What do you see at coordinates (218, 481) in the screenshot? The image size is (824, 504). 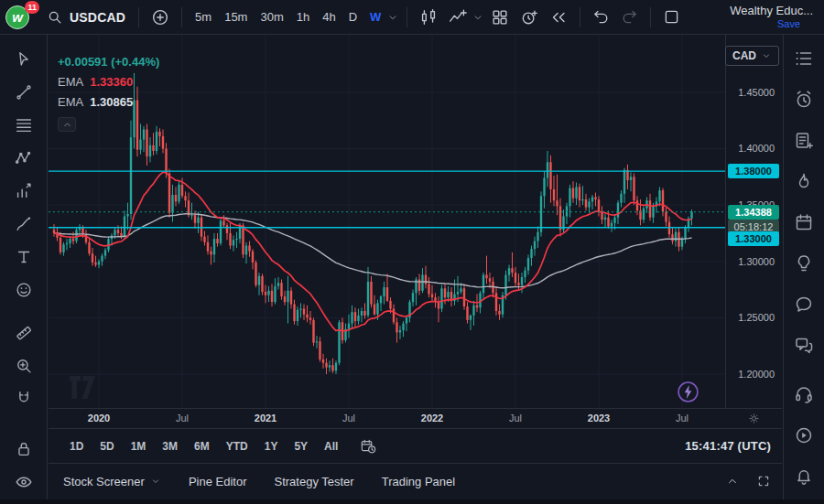 I see `tab-pine-editor: Pine Editor` at bounding box center [218, 481].